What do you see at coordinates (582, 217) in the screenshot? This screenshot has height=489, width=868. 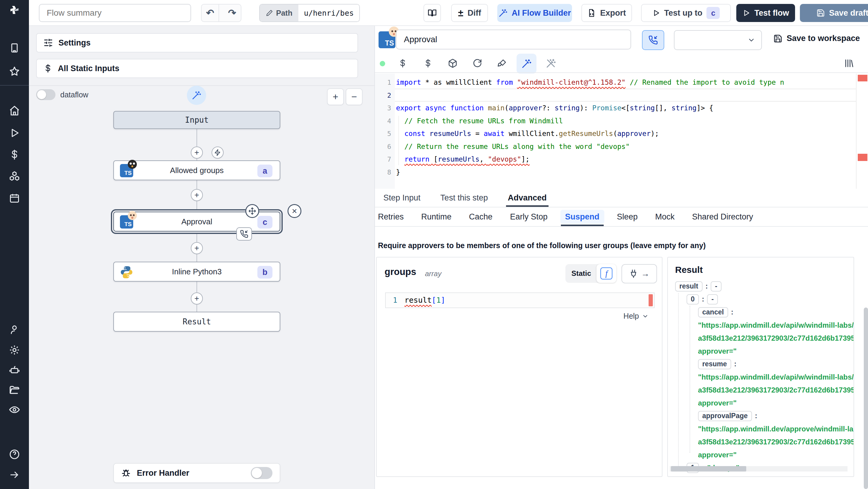 I see `subtab-suspend: Suspend` at bounding box center [582, 217].